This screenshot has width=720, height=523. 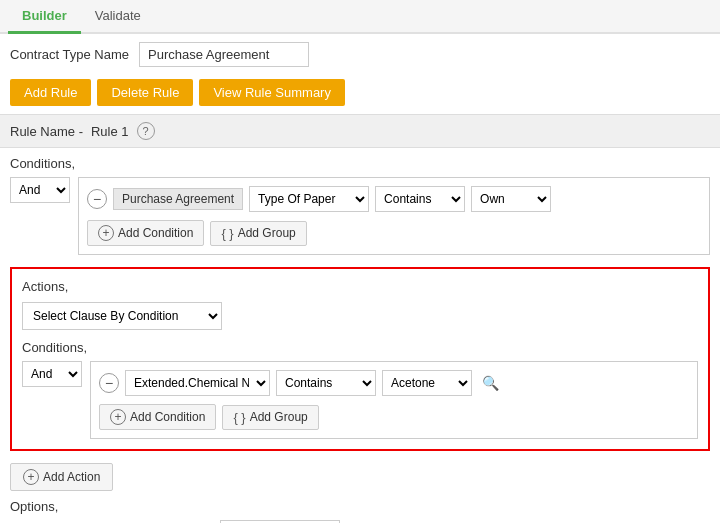 I want to click on curly-brace-icon-2: { }, so click(x=239, y=418).